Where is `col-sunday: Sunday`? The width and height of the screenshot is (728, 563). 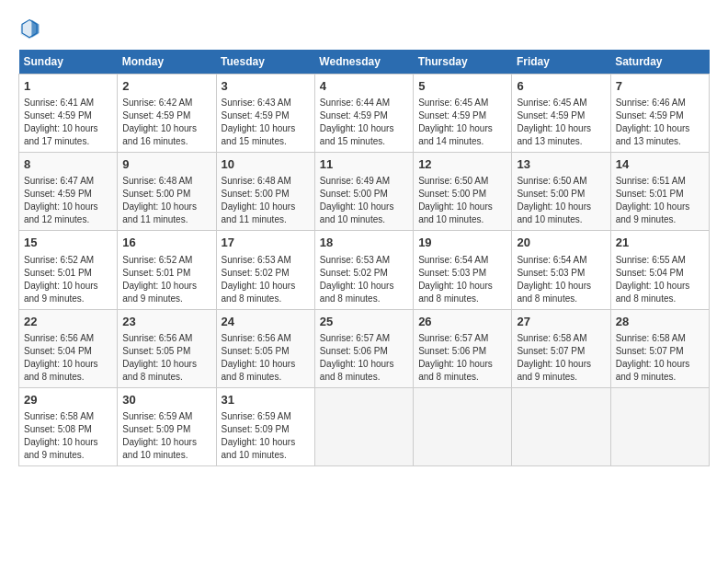 col-sunday: Sunday is located at coordinates (68, 63).